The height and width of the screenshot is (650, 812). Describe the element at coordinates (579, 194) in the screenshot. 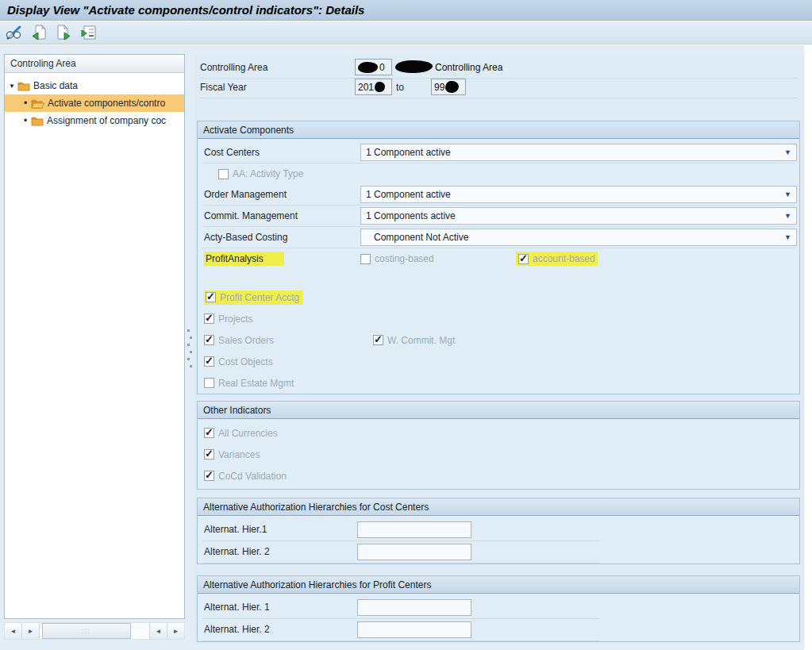

I see `order-management-dropdown: 1 Component active ▼` at that location.